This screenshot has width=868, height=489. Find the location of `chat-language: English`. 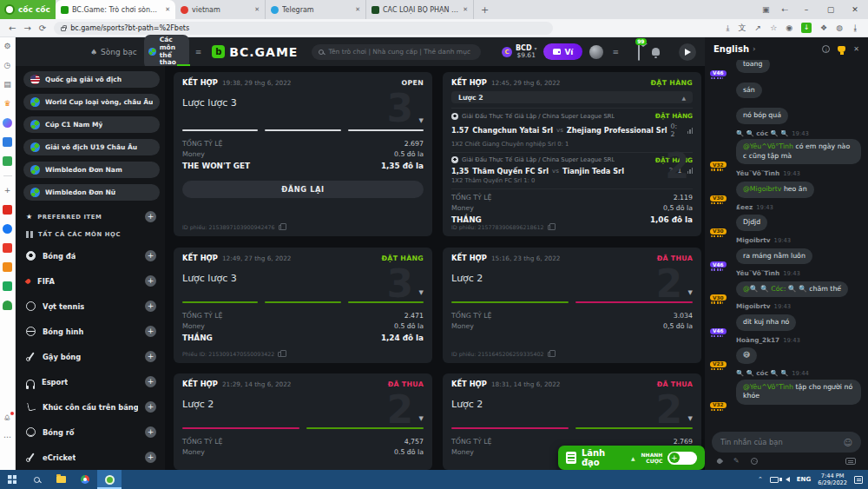

chat-language: English is located at coordinates (731, 49).